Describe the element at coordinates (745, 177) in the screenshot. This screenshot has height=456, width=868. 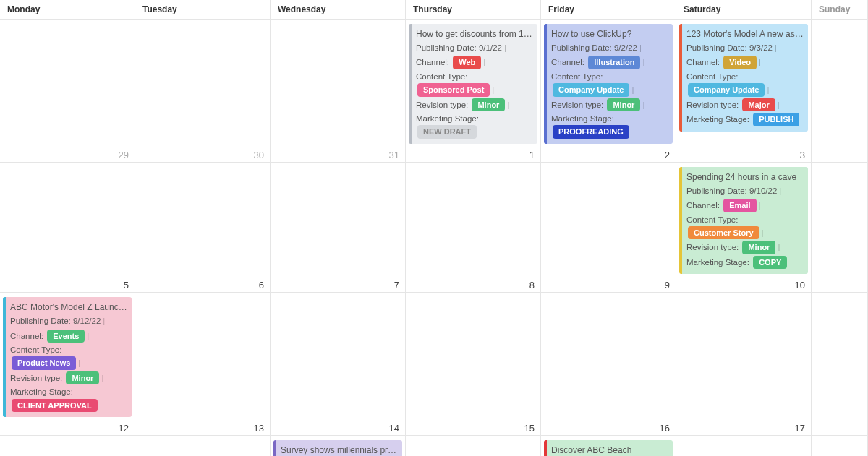
I see `card-title: Spending 24 hours in a cave` at that location.